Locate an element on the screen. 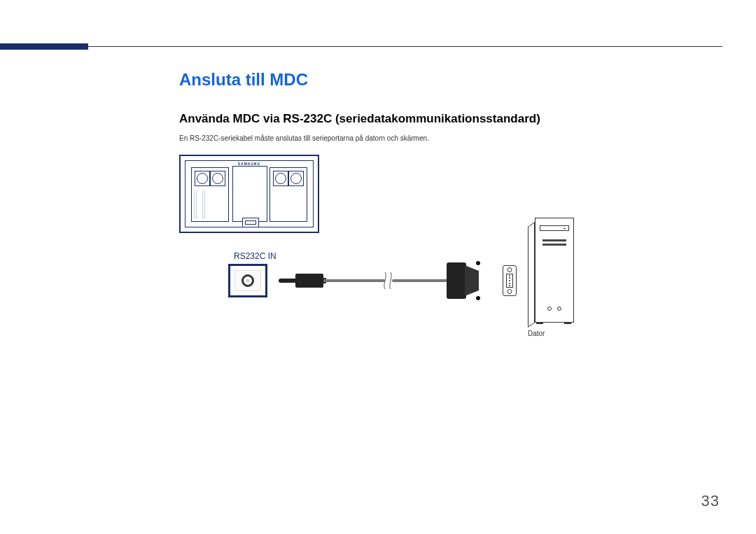 This screenshot has height=534, width=756. computer-tower-illustration is located at coordinates (551, 270).